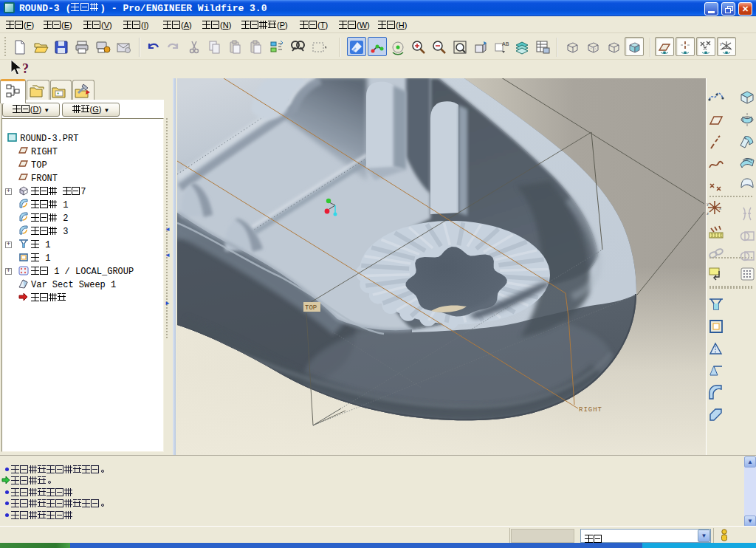  What do you see at coordinates (591, 410) in the screenshot?
I see `svg-text: RIGHT` at bounding box center [591, 410].